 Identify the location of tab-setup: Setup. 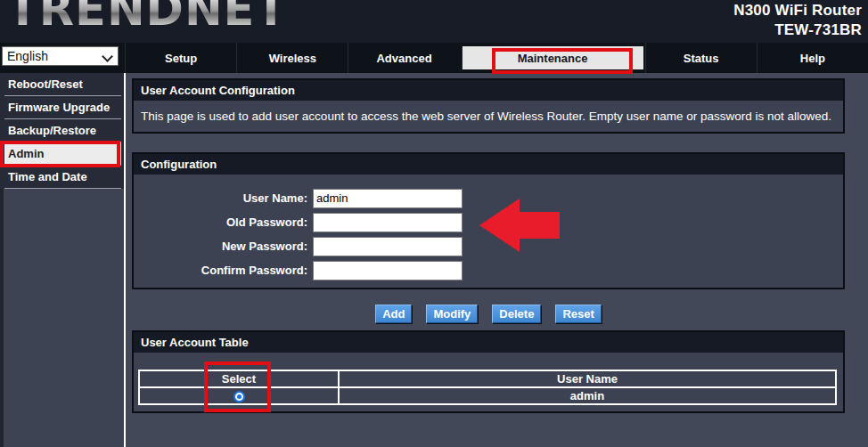
(180, 58).